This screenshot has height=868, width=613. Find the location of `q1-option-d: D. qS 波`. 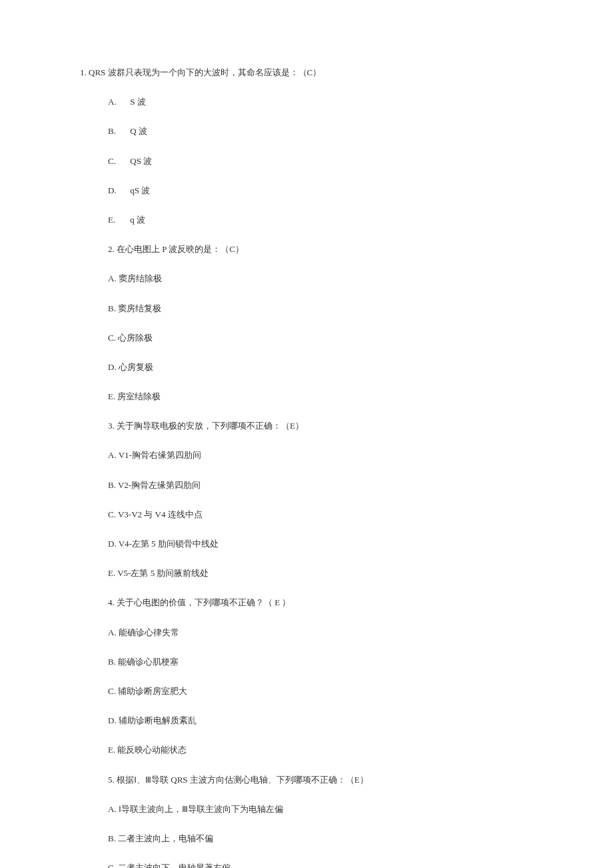

q1-option-d: D. qS 波 is located at coordinates (320, 191).